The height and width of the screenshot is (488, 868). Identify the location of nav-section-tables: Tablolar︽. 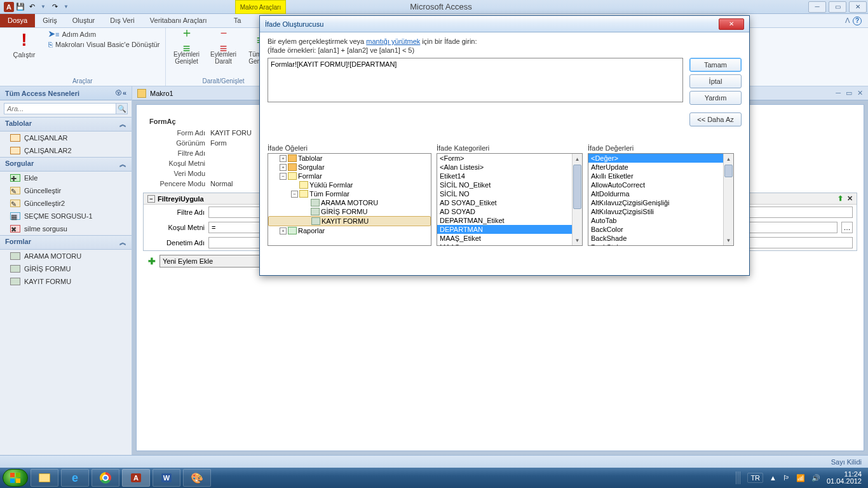
(66, 125).